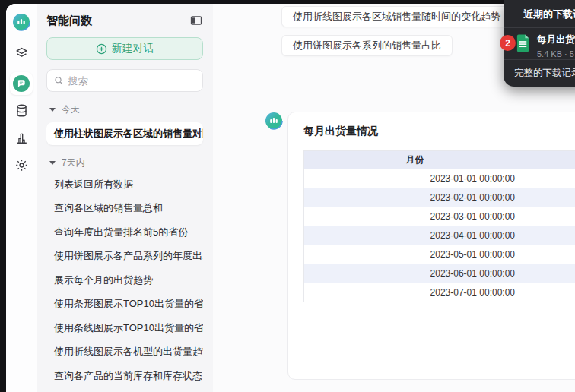 The image size is (575, 392). I want to click on search-box, so click(125, 81).